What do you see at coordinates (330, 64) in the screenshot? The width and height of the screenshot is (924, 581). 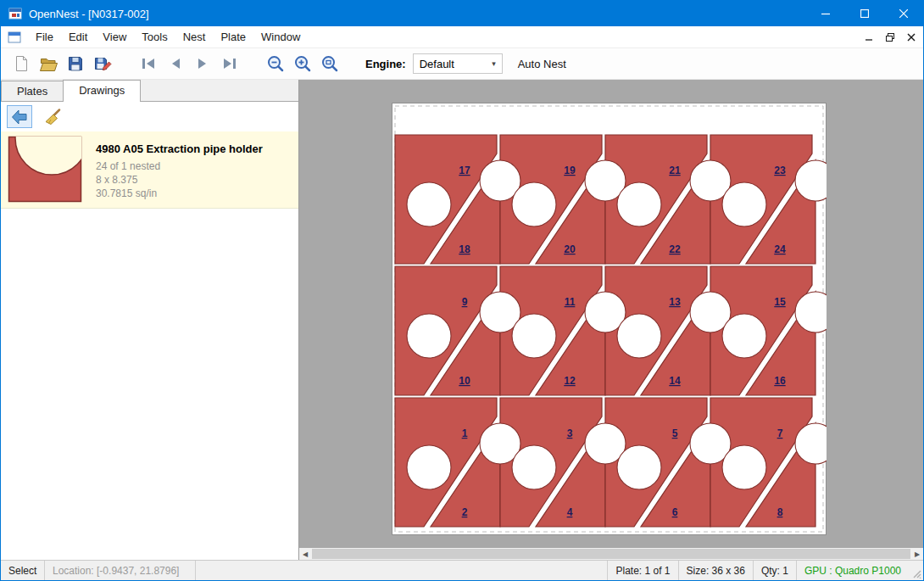 I see `zoom-fit-icon` at bounding box center [330, 64].